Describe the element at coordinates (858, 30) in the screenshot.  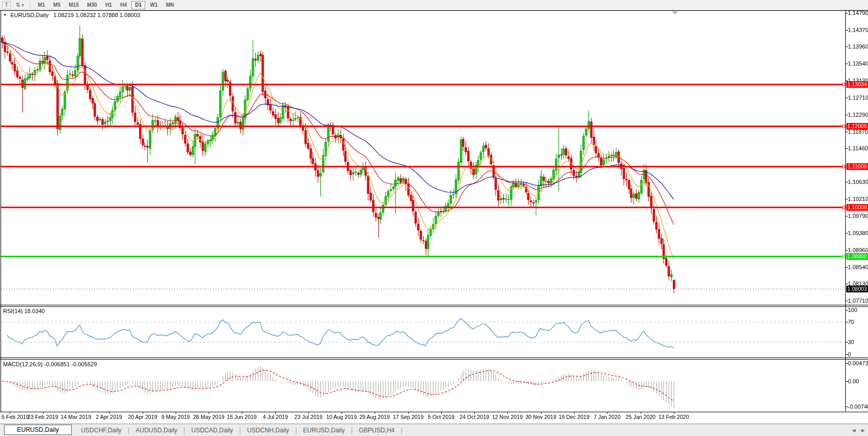
I see `price-tick-label: 1.14370` at that location.